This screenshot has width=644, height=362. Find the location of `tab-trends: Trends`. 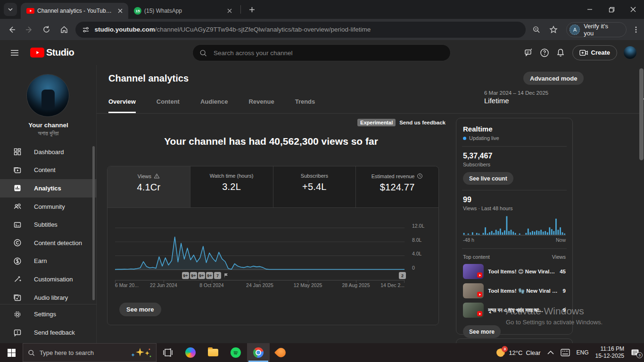

tab-trends: Trends is located at coordinates (305, 106).